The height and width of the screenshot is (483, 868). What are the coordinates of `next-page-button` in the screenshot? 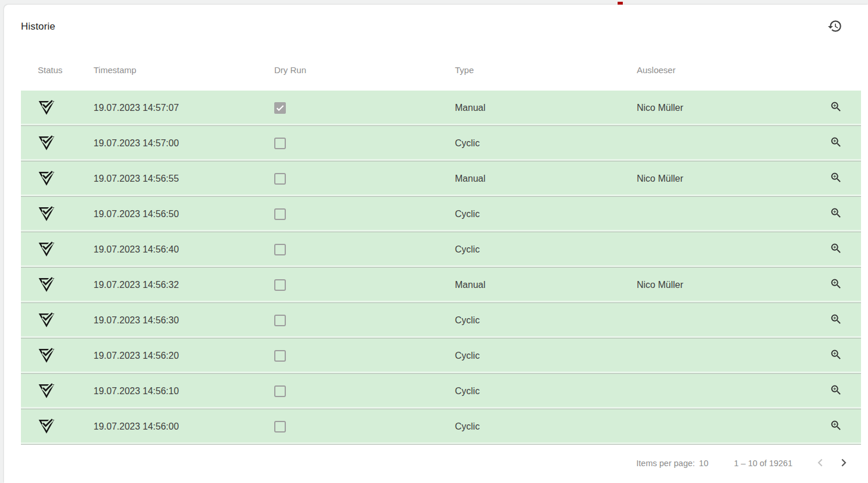 It's located at (844, 463).